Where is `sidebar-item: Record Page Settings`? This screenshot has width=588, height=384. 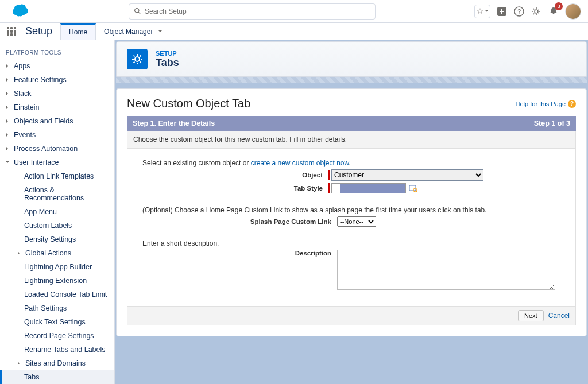
sidebar-item: Record Page Settings is located at coordinates (57, 336).